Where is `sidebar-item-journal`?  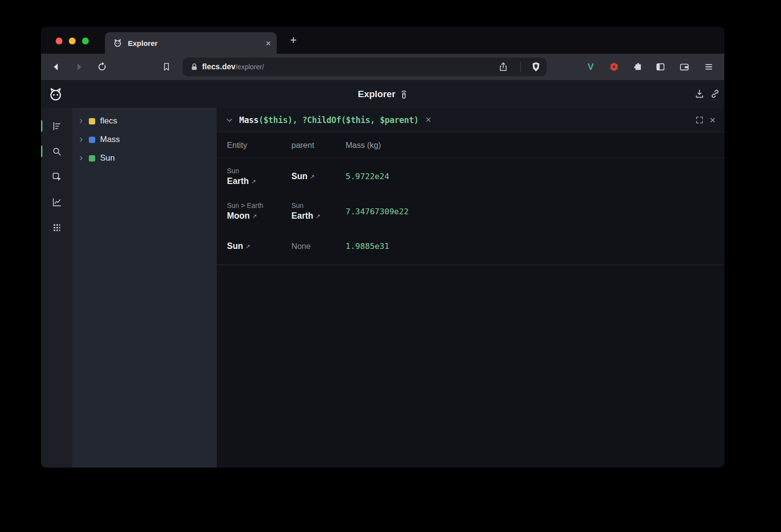 sidebar-item-journal is located at coordinates (57, 227).